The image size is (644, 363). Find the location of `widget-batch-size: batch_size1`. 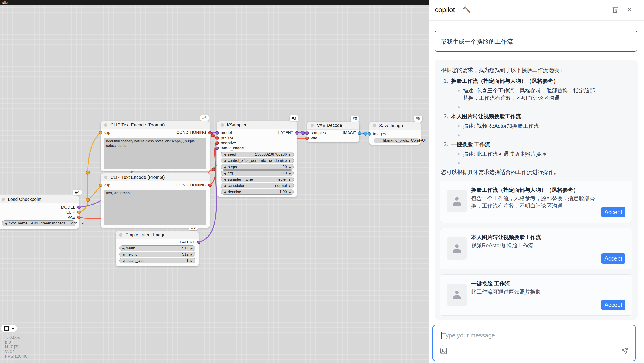

widget-batch-size: batch_size1 is located at coordinates (158, 261).